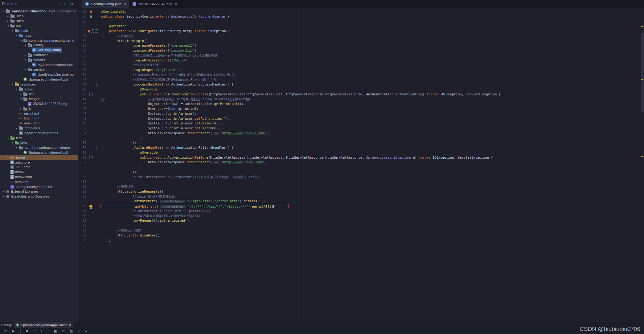 This screenshot has width=644, height=334. I want to click on code-line-33: 33 .usernameParameter("username123"), so click(361, 46).